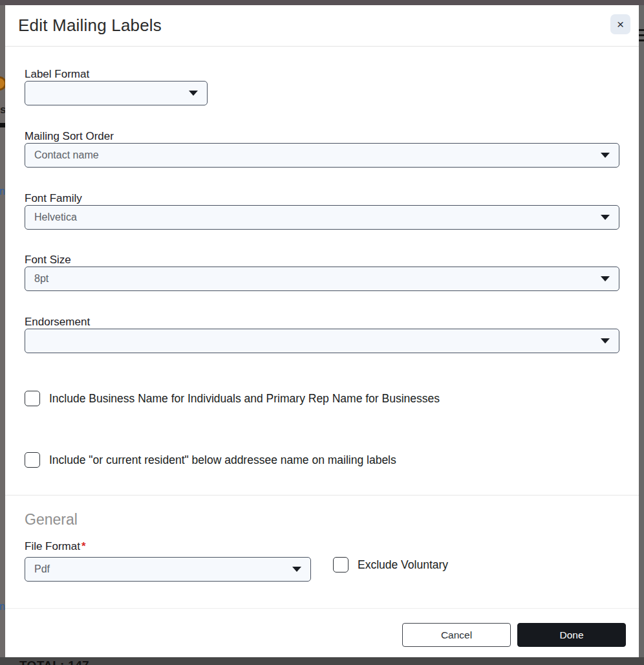 Image resolution: width=644 pixels, height=665 pixels. What do you see at coordinates (322, 341) in the screenshot?
I see `endorsement-select` at bounding box center [322, 341].